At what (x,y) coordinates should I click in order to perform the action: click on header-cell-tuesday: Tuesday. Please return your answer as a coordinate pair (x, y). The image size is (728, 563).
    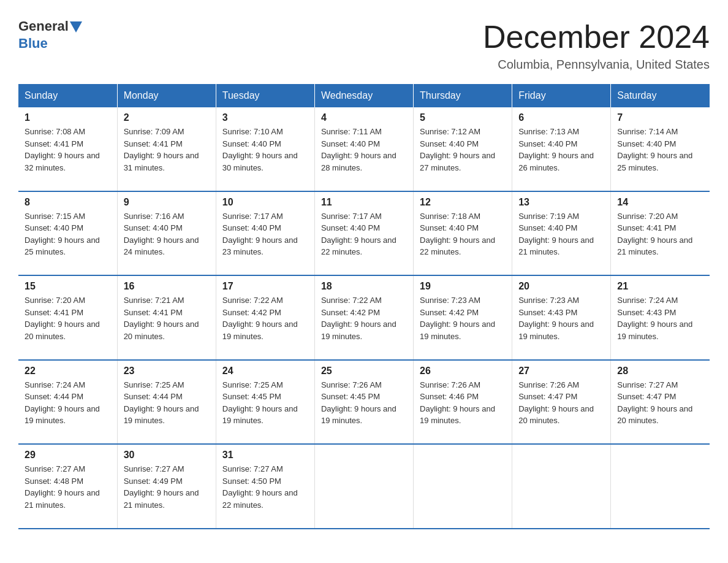
    Looking at the image, I should click on (265, 96).